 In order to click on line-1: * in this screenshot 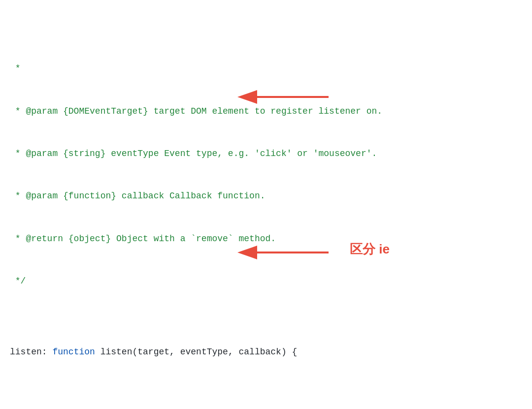, I will do `click(266, 69)`.